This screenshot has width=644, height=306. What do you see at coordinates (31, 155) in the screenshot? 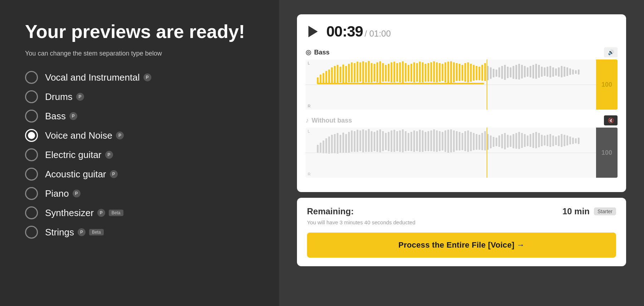
I see `radio-electric-guitar` at bounding box center [31, 155].